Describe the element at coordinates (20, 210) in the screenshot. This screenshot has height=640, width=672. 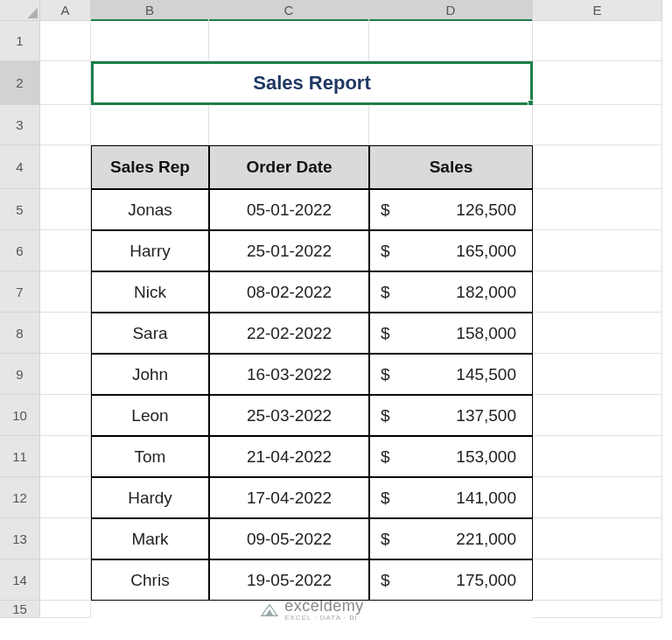
I see `row-header-5: 5` at that location.